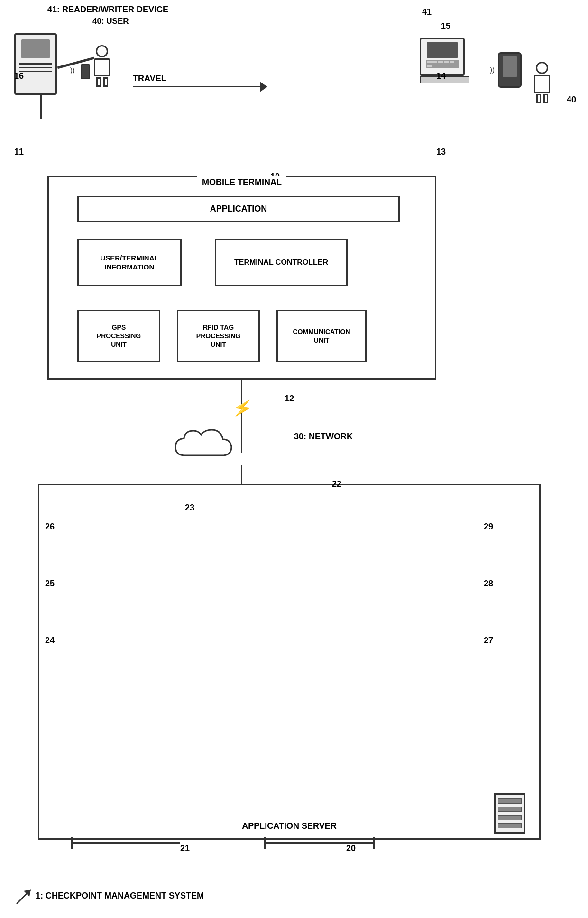 The width and height of the screenshot is (588, 918). Describe the element at coordinates (126, 843) in the screenshot. I see `bottom-line-left` at that location.